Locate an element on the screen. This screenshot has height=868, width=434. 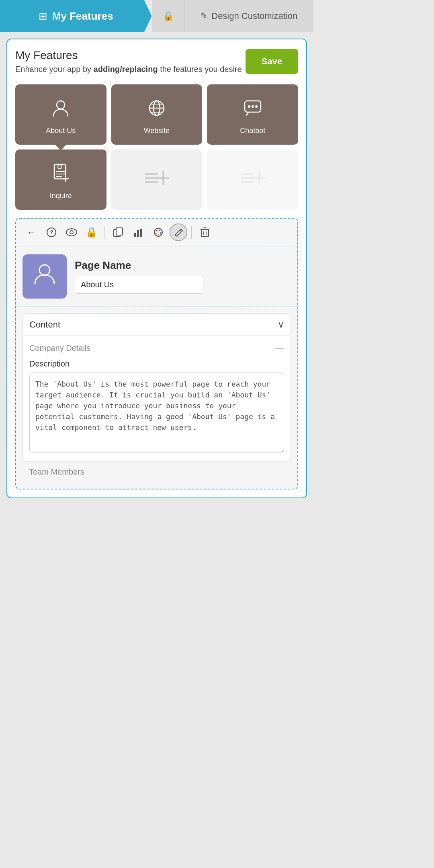
edit-icon-nav: ✎ is located at coordinates (204, 16).